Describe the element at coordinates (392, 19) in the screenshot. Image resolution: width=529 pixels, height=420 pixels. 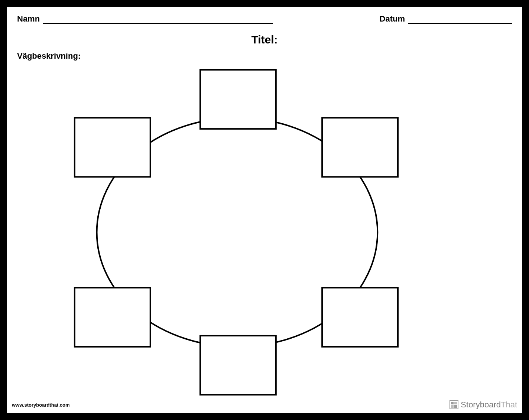
I see `date-label: Datum` at that location.